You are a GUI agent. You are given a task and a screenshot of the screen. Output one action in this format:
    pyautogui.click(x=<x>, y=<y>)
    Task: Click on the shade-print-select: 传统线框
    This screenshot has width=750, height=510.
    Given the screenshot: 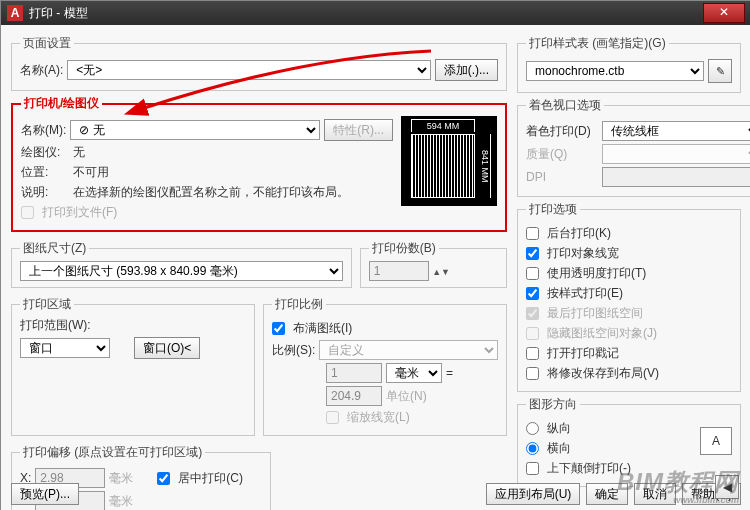 What is the action you would take?
    pyautogui.click(x=676, y=131)
    